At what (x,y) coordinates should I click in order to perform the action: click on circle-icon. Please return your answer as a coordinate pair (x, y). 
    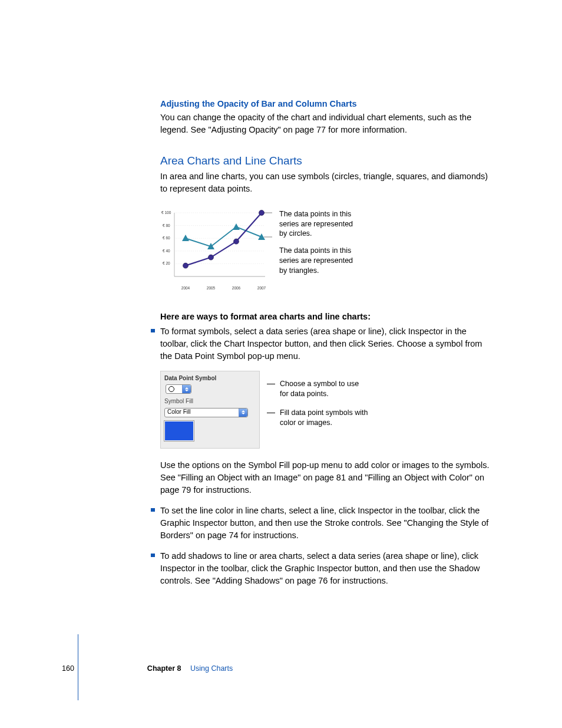
    Looking at the image, I should click on (171, 389).